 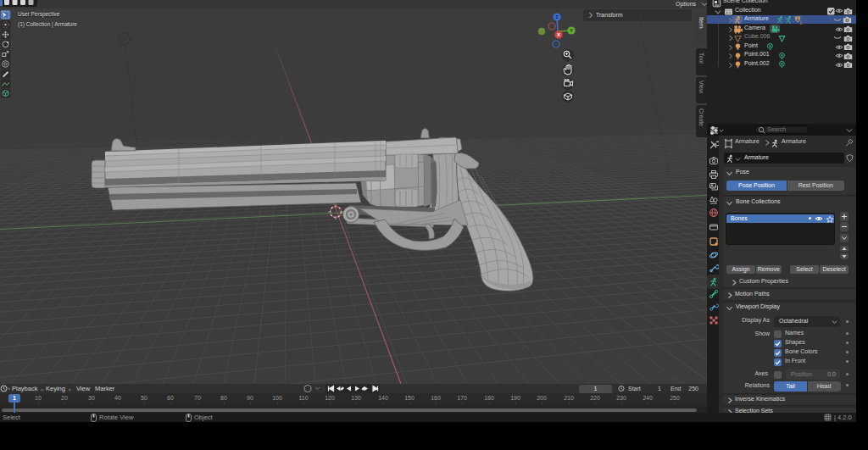 What do you see at coordinates (802, 23) in the screenshot?
I see `svg-text: 1` at bounding box center [802, 23].